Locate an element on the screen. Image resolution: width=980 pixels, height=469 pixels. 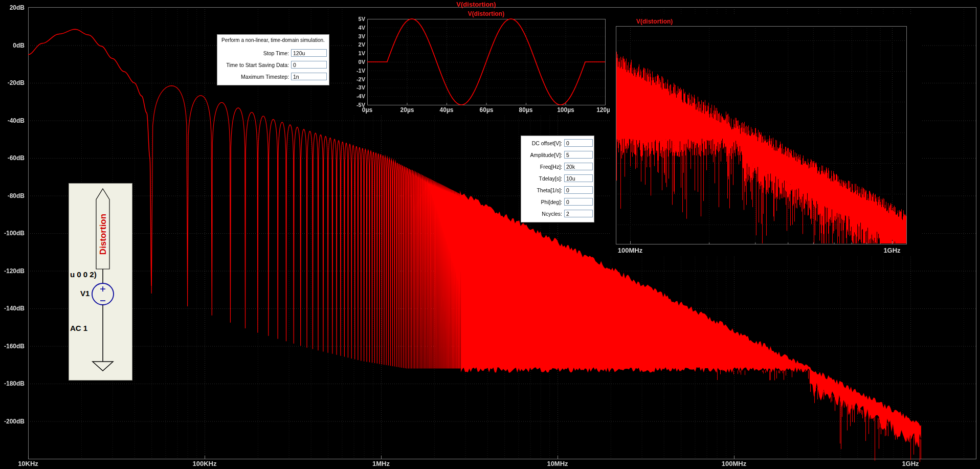
fft-zoom-title: V(distortion) is located at coordinates (655, 21).